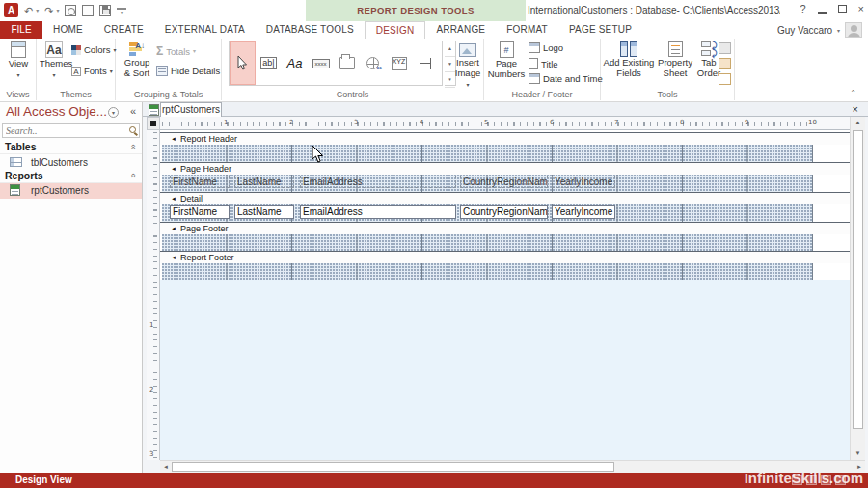 Image resolution: width=868 pixels, height=488 pixels. I want to click on nav-pane-header: All Access Obje... ▾ «, so click(71, 112).